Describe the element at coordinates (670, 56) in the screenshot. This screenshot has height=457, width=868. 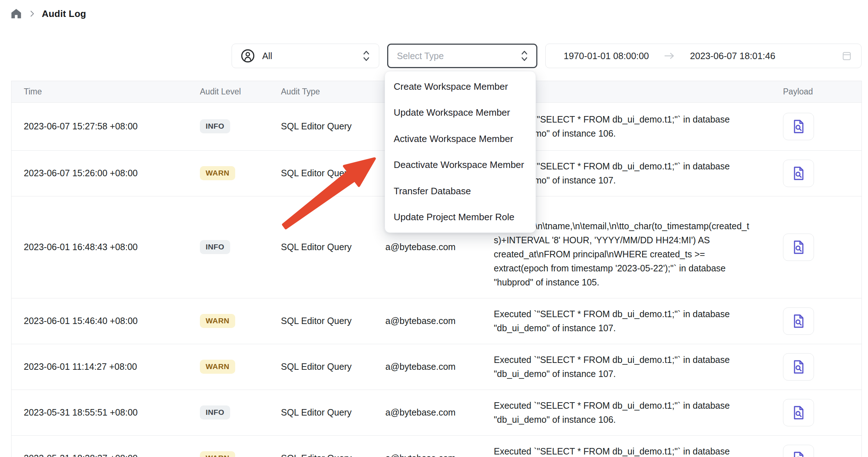
I see `range-arrow-icon` at that location.